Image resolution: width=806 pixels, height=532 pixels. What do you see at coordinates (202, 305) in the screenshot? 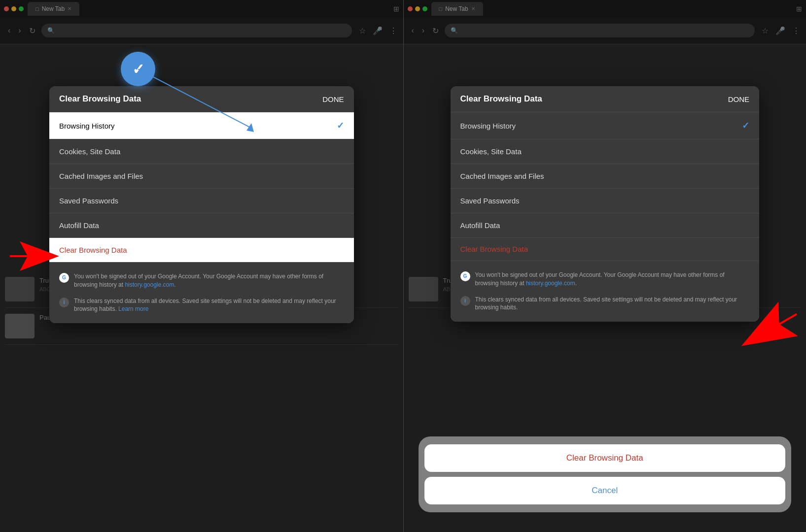
I see `info-row-2-left: i This clears synced data from all devic…` at bounding box center [202, 305].